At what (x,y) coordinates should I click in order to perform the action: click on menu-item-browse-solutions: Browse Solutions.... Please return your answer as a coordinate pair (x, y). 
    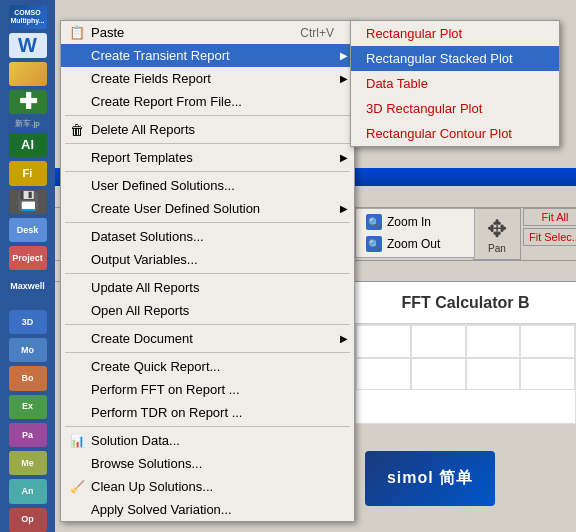
    Looking at the image, I should click on (208, 464).